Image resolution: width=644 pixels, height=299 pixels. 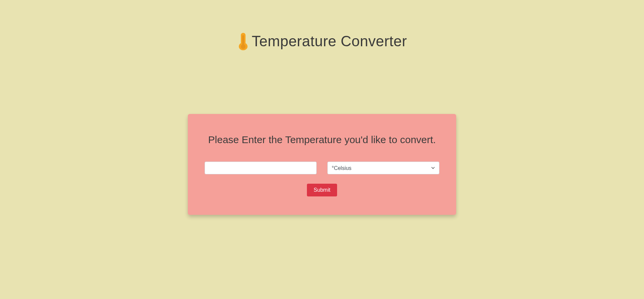 What do you see at coordinates (322, 168) in the screenshot?
I see `form-row: °Celsius` at bounding box center [322, 168].